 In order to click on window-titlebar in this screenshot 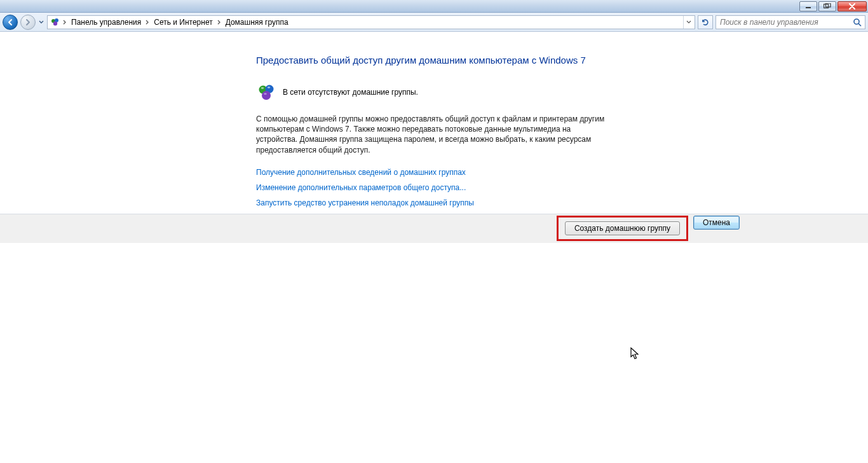, I will do `click(434, 6)`.